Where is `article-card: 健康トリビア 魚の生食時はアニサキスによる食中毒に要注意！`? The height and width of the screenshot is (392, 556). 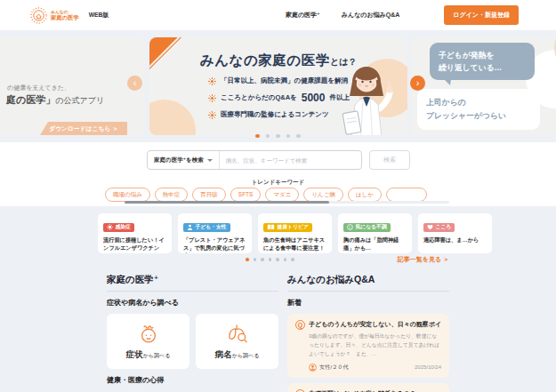 article-card: 健康トリビア 魚の生食時はアニサキスによる食中毒に要注意！ is located at coordinates (295, 233).